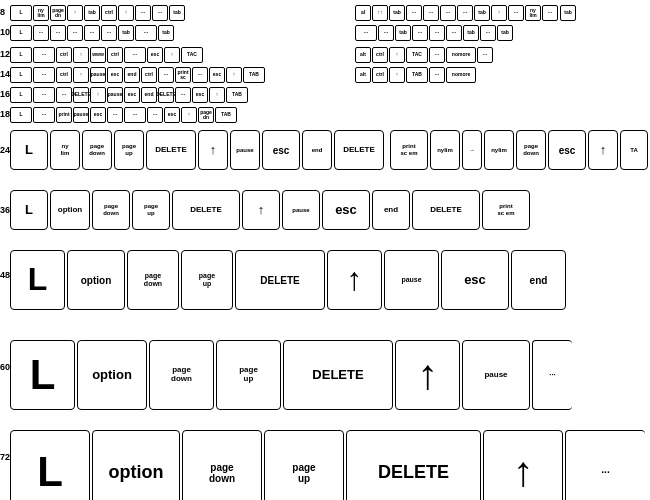 Image resolution: width=650 pixels, height=500 pixels. Describe the element at coordinates (403, 33) in the screenshot. I see `key-r10-r3: tab` at that location.